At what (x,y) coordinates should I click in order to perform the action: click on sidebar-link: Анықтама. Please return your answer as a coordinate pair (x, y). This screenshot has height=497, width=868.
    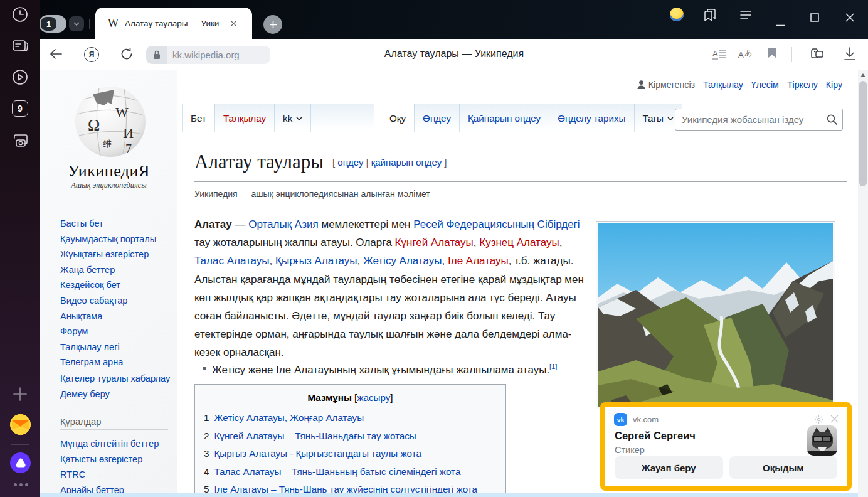
    Looking at the image, I should click on (117, 316).